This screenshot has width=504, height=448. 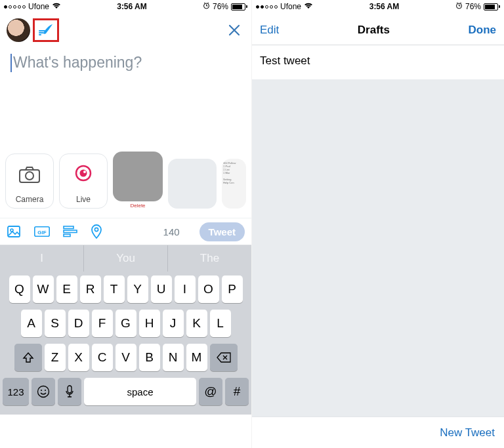 I want to click on key-mic, so click(x=70, y=392).